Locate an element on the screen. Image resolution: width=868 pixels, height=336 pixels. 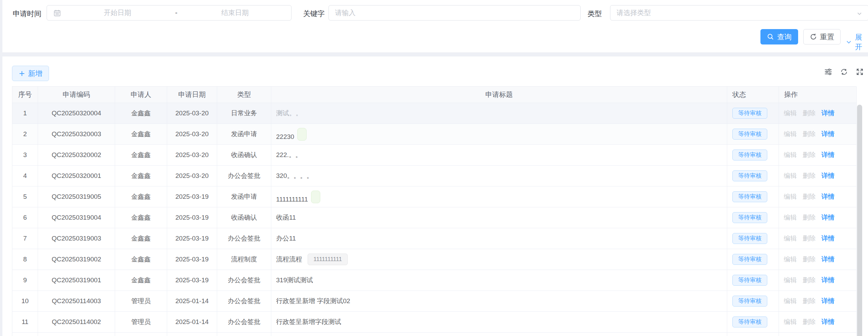
search-icon is located at coordinates (771, 37).